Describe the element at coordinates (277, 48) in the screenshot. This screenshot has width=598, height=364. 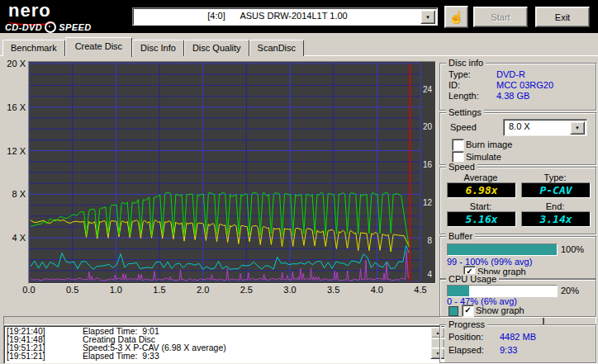
I see `tab-scandisc: ScanDisc` at that location.